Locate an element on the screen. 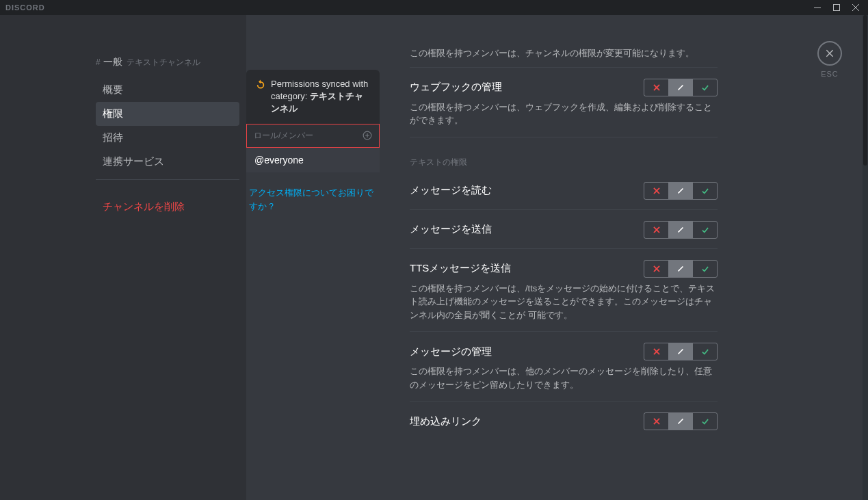 This screenshot has height=500, width=868. permission-title: TTSメッセージを送信 is located at coordinates (460, 268).